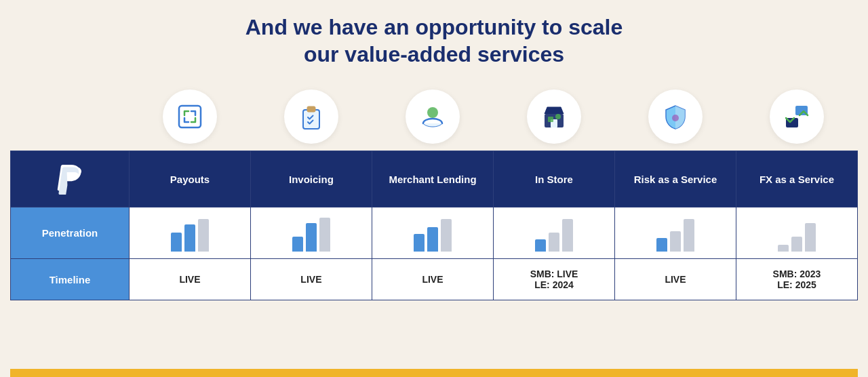 The height and width of the screenshot is (377, 868). What do you see at coordinates (434, 54) in the screenshot?
I see `headline-line2: our value-added services` at bounding box center [434, 54].